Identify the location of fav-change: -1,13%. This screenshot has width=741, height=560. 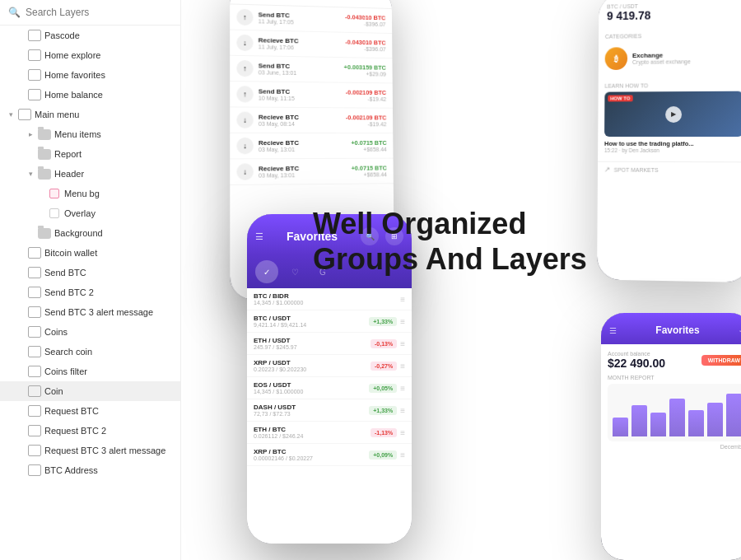
(384, 433).